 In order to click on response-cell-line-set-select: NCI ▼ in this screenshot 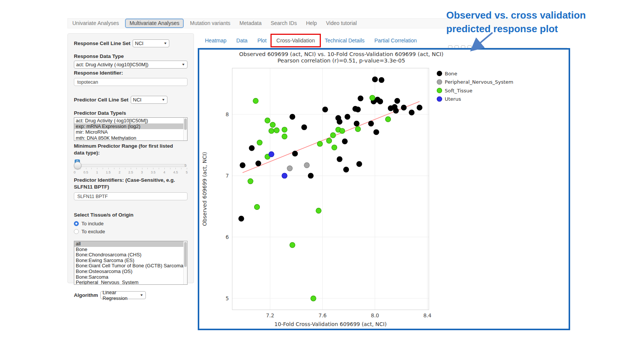, I will do `click(151, 43)`.